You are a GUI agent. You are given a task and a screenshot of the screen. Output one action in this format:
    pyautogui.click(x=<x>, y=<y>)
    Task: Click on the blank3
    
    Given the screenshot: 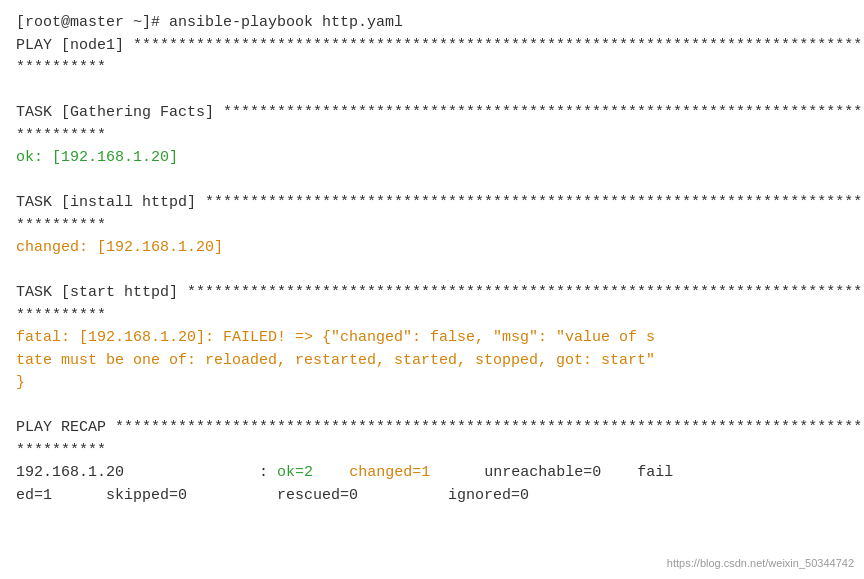 What is the action you would take?
    pyautogui.click(x=432, y=272)
    